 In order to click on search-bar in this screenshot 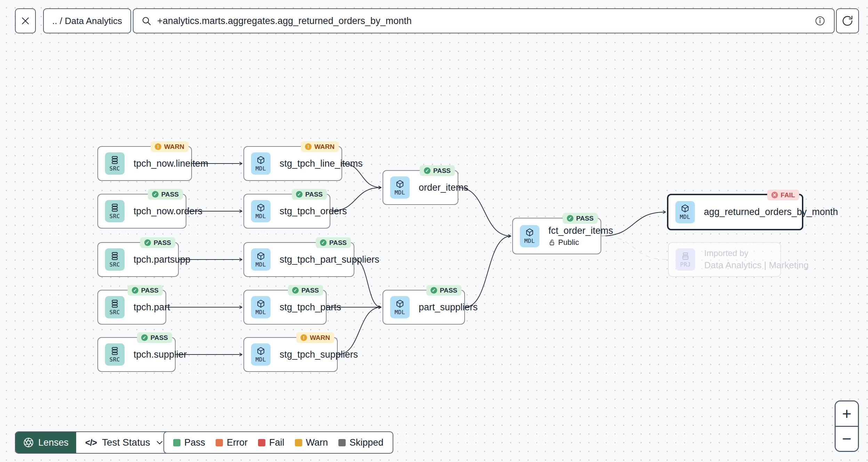, I will do `click(484, 21)`.